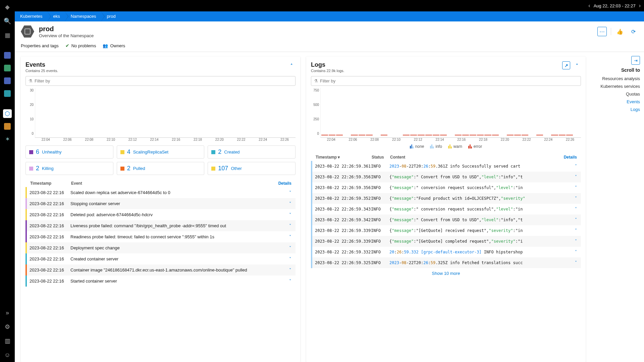 Image resolution: width=644 pixels, height=362 pixels. Describe the element at coordinates (160, 281) in the screenshot. I see `event-row: 2023-08-22 22:16Started container server…` at that location.